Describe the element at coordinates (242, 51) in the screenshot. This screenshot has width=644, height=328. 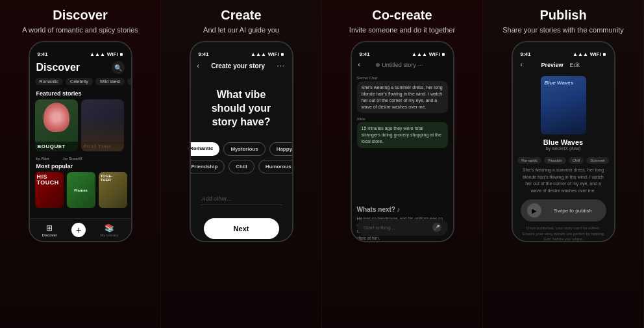
I see `status-bar-2: 9:41 ▲▲▲ WiFi ■` at that location.